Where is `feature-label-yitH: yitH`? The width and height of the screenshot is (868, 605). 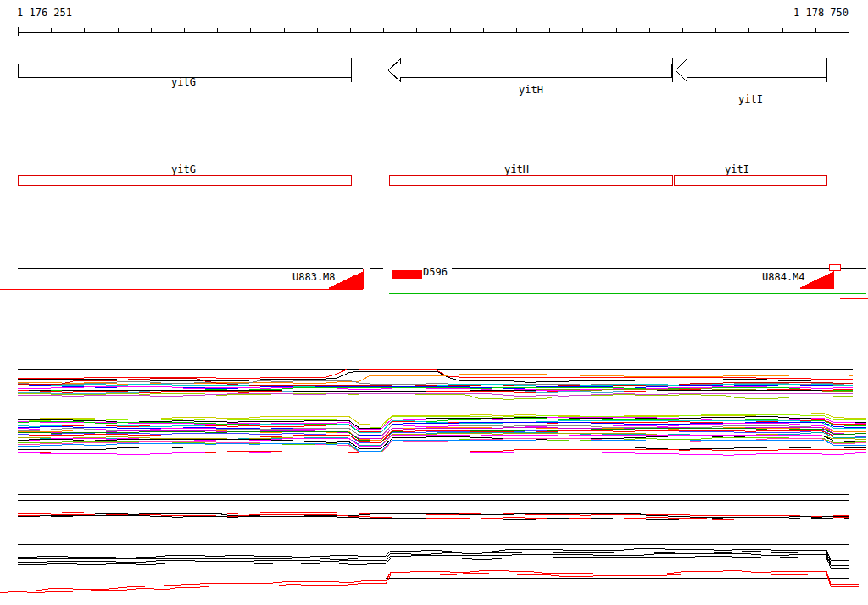
feature-label-yitH: yitH is located at coordinates (517, 169).